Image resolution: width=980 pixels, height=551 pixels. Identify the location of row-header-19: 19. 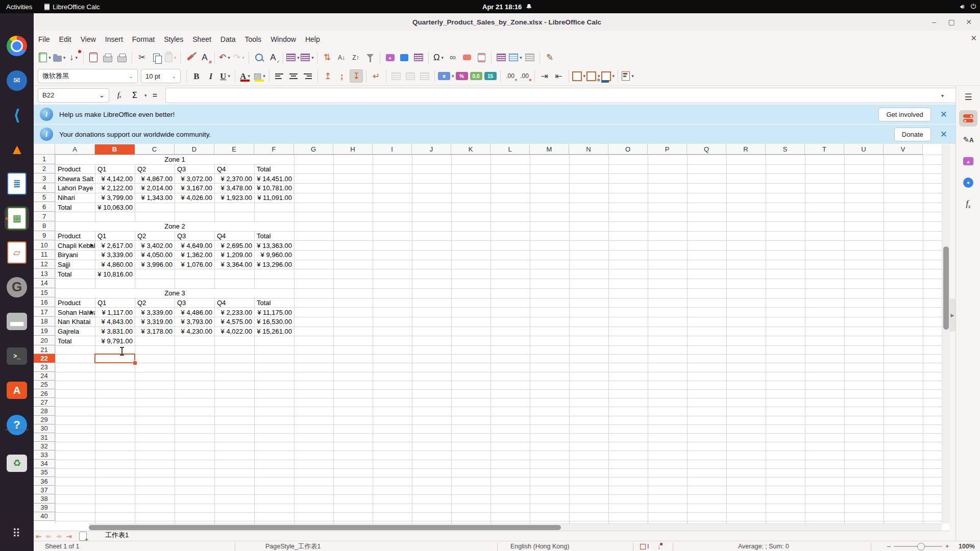
(44, 332).